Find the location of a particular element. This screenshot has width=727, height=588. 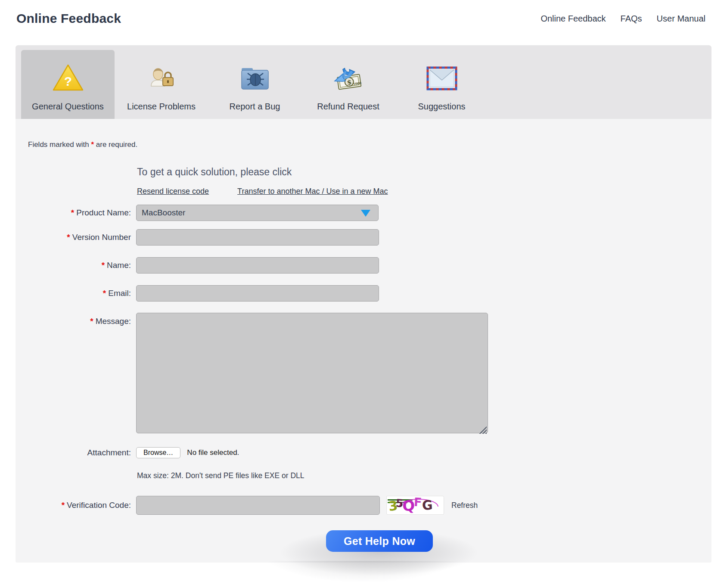

resend-license-code-link: Resend license code is located at coordinates (173, 191).